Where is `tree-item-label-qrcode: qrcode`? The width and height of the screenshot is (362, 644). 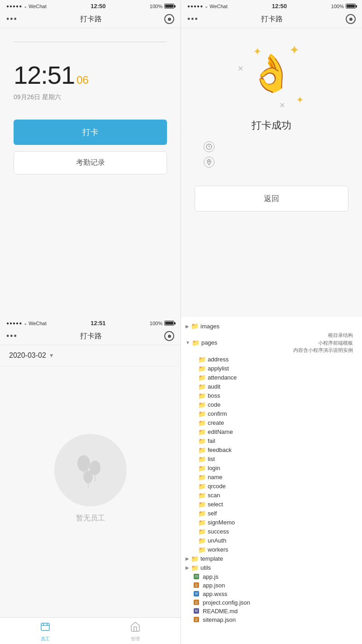
tree-item-label-qrcode: qrcode is located at coordinates (217, 486).